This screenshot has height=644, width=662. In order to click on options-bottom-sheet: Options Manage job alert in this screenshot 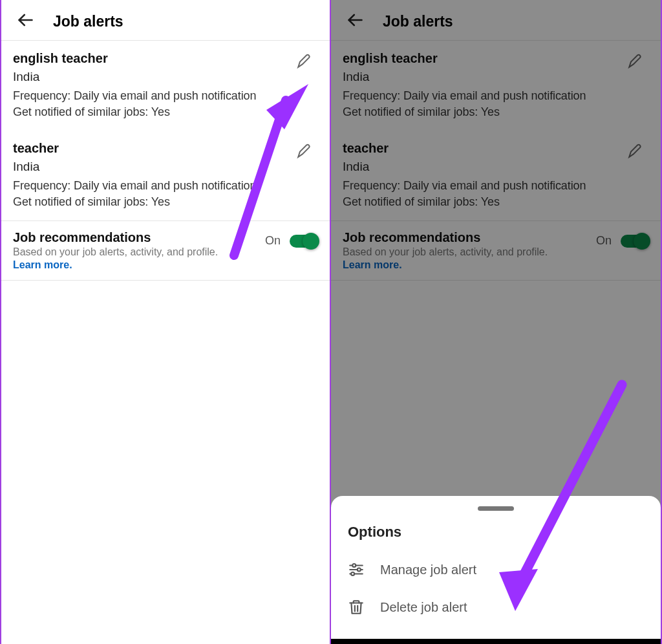, I will do `click(496, 568)`.